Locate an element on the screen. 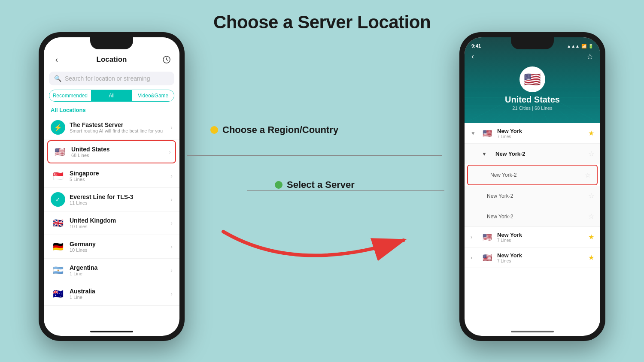 The height and width of the screenshot is (362, 644). ny-lines-2: 7 Lines is located at coordinates (543, 240).